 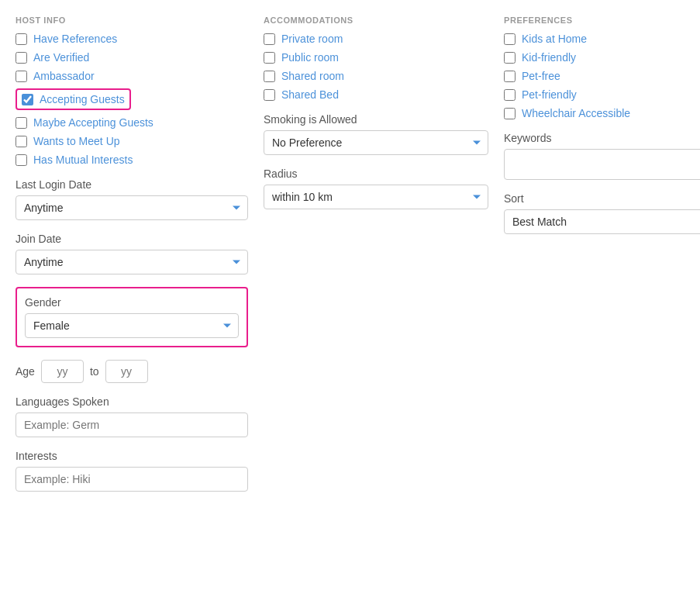 What do you see at coordinates (510, 113) in the screenshot?
I see `wheelchair-accessible-checkbox` at bounding box center [510, 113].